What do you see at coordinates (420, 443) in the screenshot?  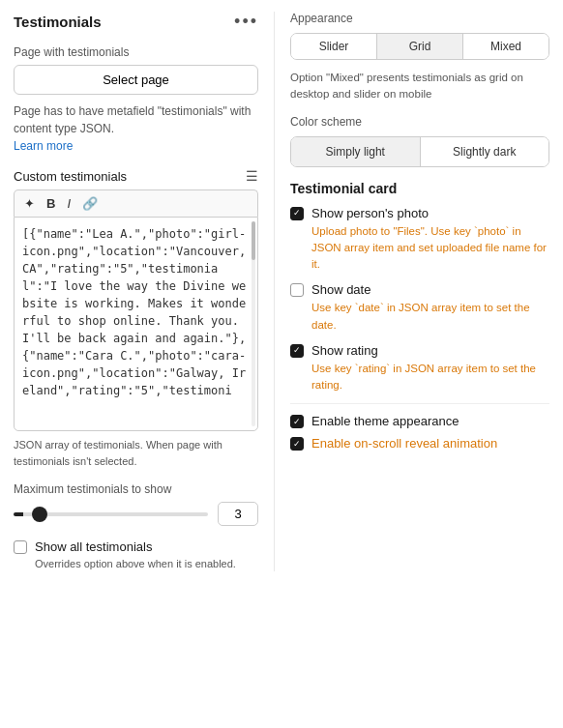 I see `enable-scroll-row: Enable on-scroll reveal animation` at bounding box center [420, 443].